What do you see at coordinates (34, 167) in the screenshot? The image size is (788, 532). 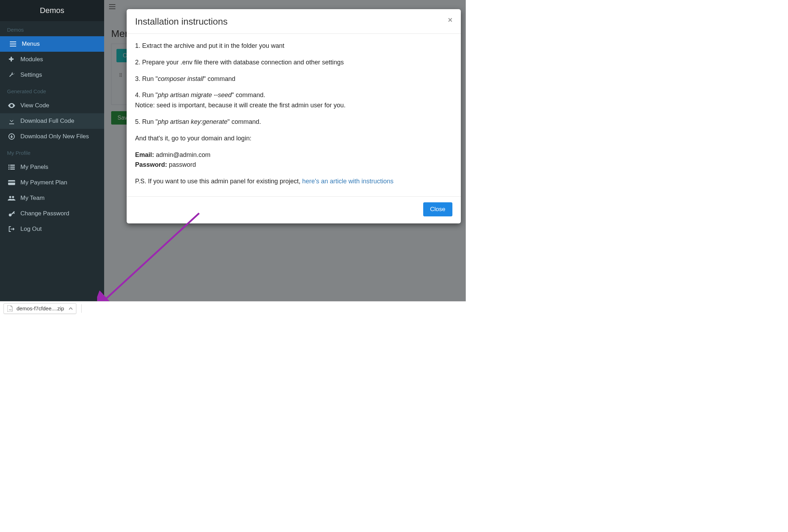 I see `sidebar-item-label: My Panels` at bounding box center [34, 167].